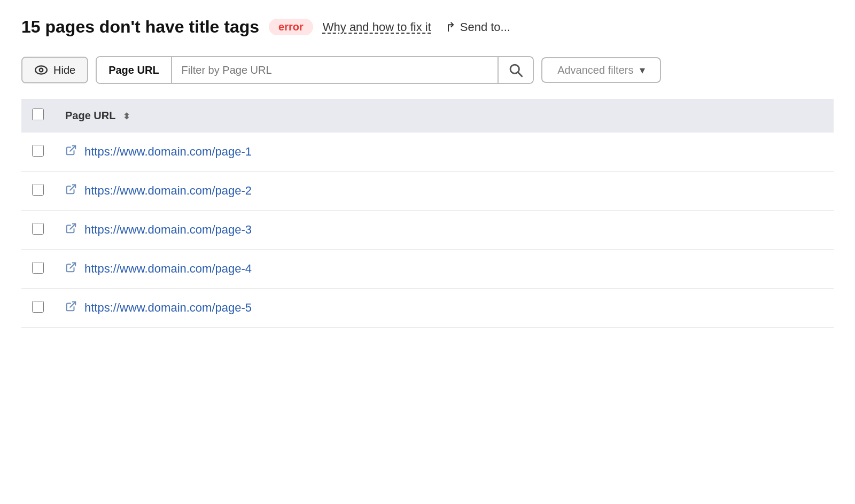 Image resolution: width=855 pixels, height=504 pixels. What do you see at coordinates (126, 117) in the screenshot?
I see `sort-icon: ⬍` at bounding box center [126, 117].